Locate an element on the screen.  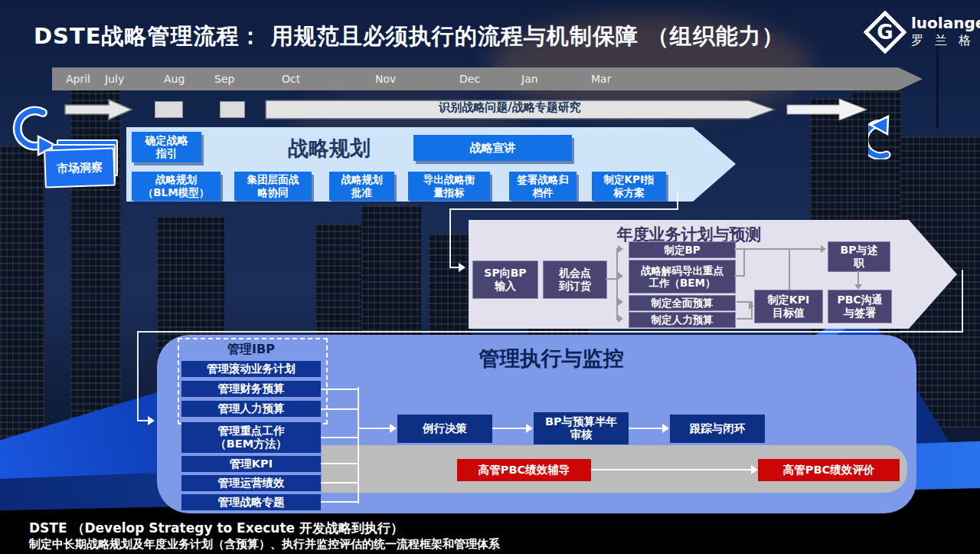
annual-step-decode: 战略解码导出重点 工作（BEM） is located at coordinates (682, 277).